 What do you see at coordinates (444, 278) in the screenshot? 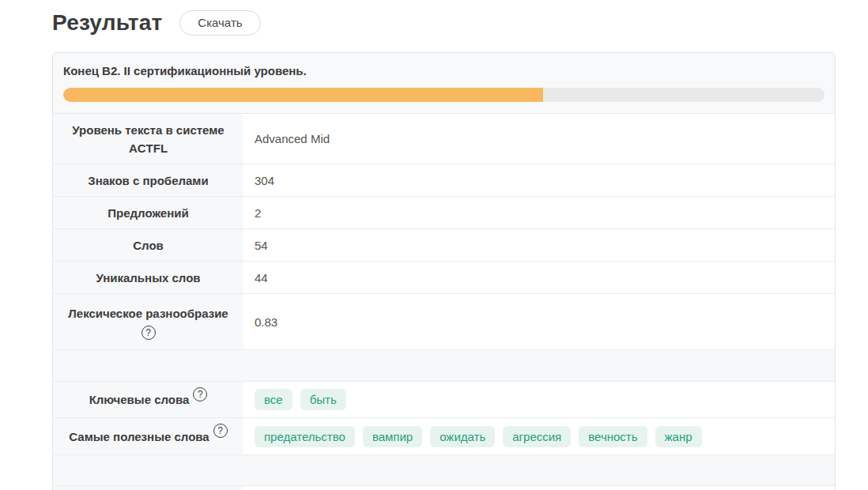
I see `table-row-unique-words: Уникальных слов 44` at bounding box center [444, 278].